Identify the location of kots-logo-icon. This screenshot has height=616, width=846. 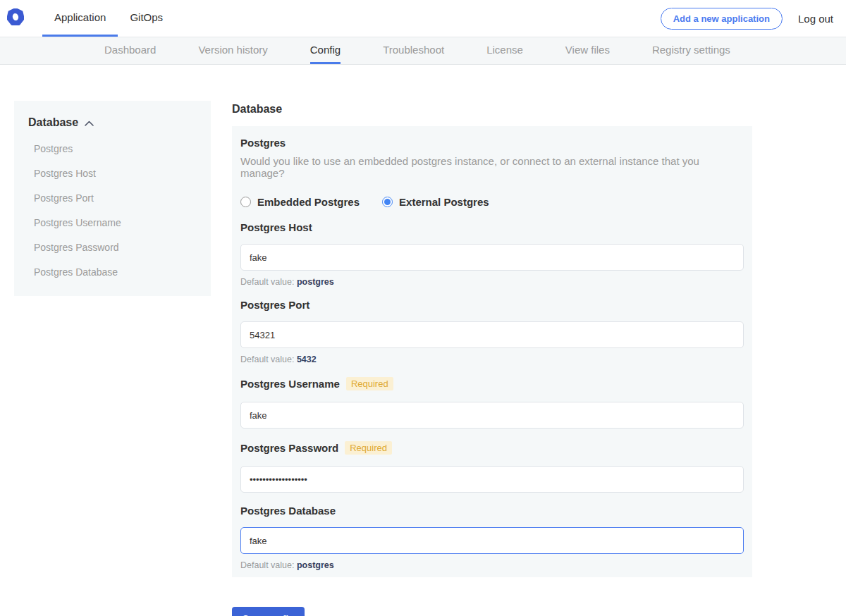
(16, 18).